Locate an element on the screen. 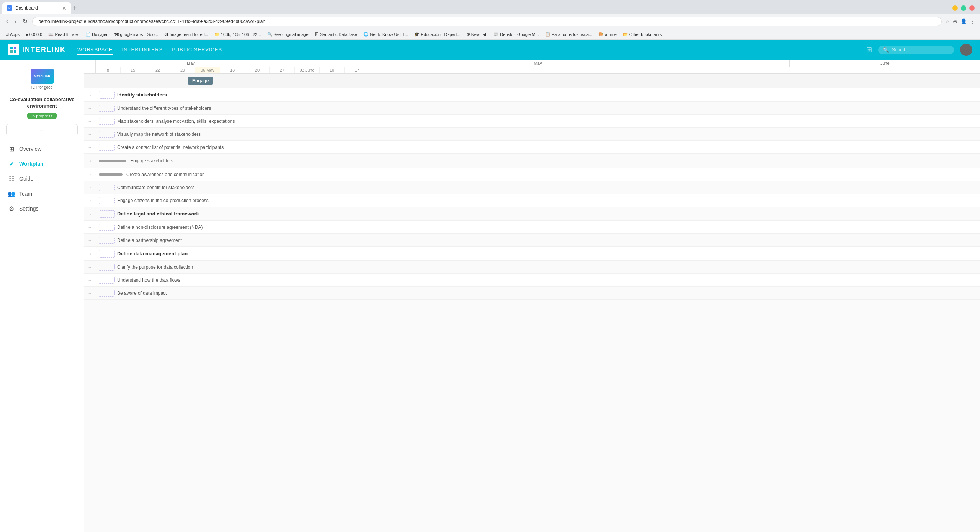 This screenshot has width=980, height=532. tab-close-button: ✕ is located at coordinates (64, 8).